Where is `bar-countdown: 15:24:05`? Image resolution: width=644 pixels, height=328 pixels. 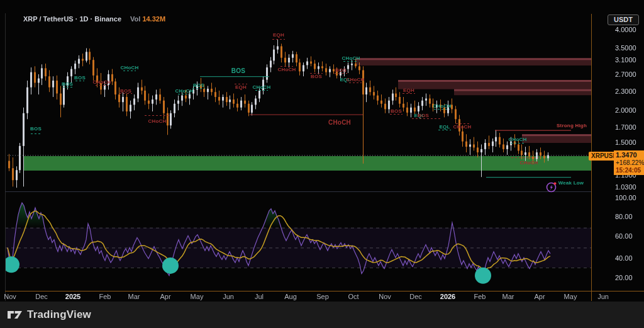
bar-countdown: 15:24:05 is located at coordinates (630, 170).